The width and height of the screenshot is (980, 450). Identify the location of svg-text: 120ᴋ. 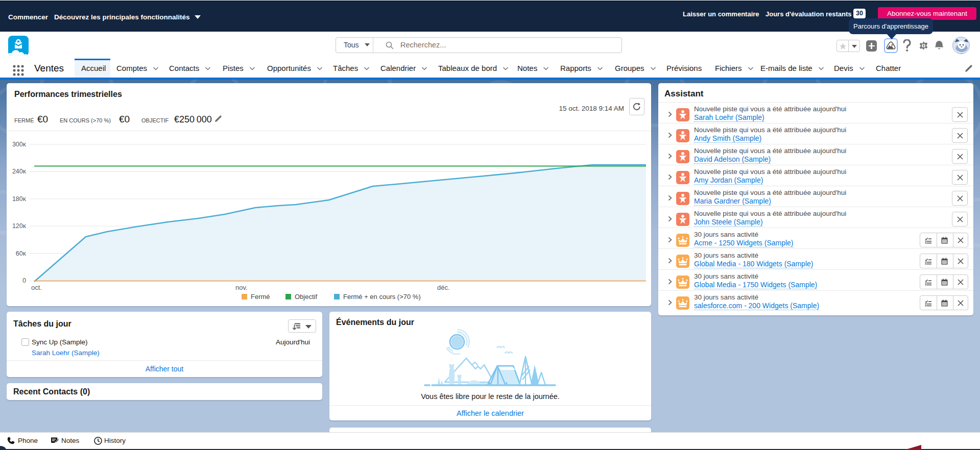
(19, 226).